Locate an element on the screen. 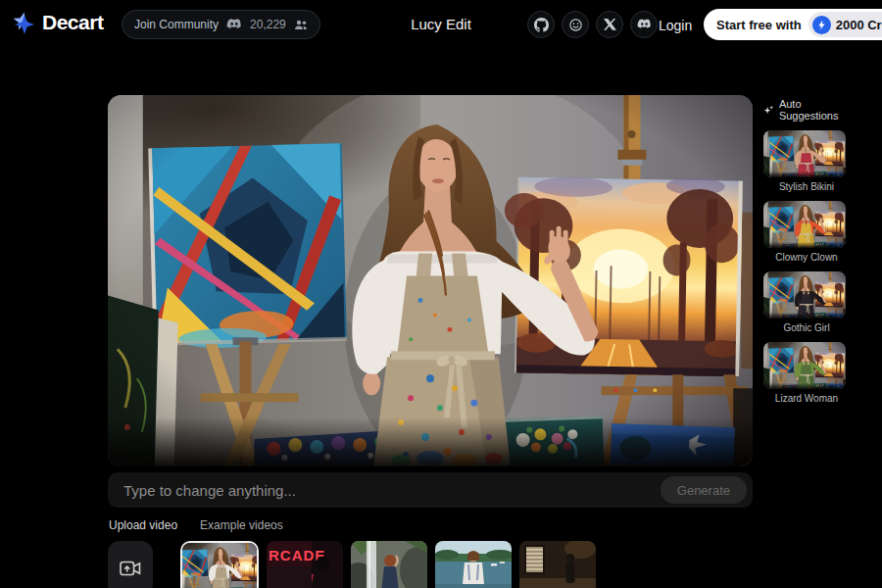 Image resolution: width=882 pixels, height=588 pixels. auto-suggestions-title: Auto Suggestions is located at coordinates (807, 110).